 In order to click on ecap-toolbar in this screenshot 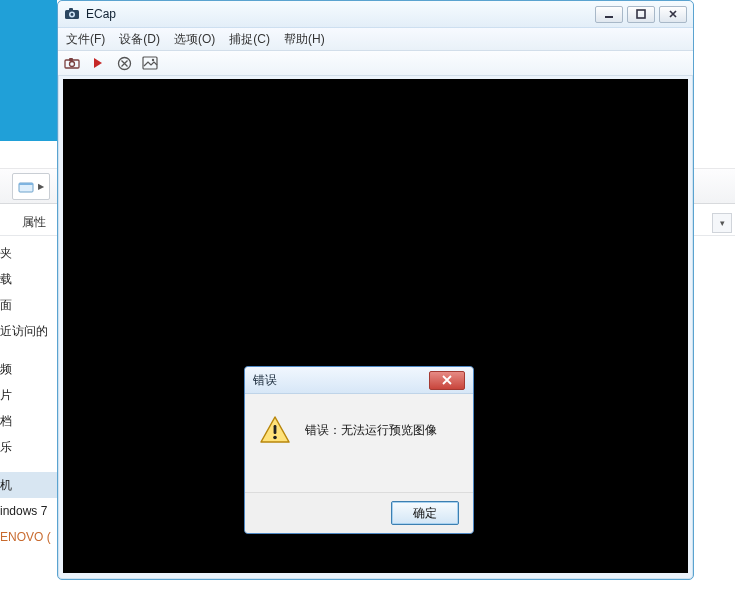, I will do `click(376, 64)`.